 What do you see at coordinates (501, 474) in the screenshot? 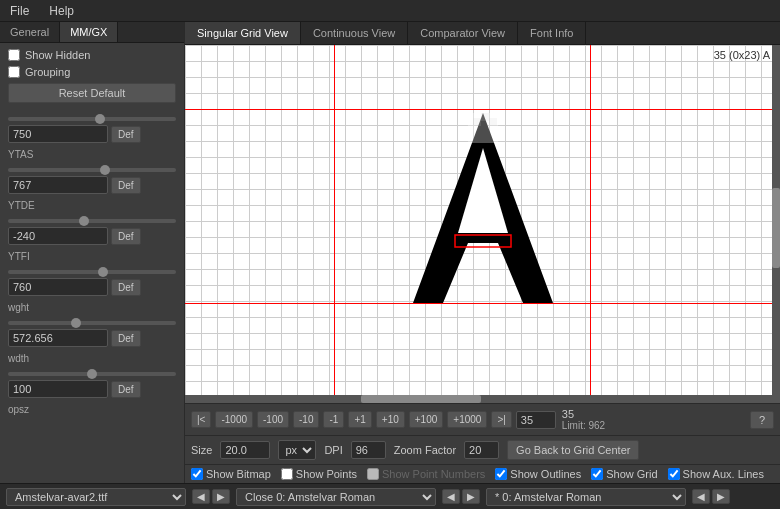
I see `show-outlines-checkbox` at bounding box center [501, 474].